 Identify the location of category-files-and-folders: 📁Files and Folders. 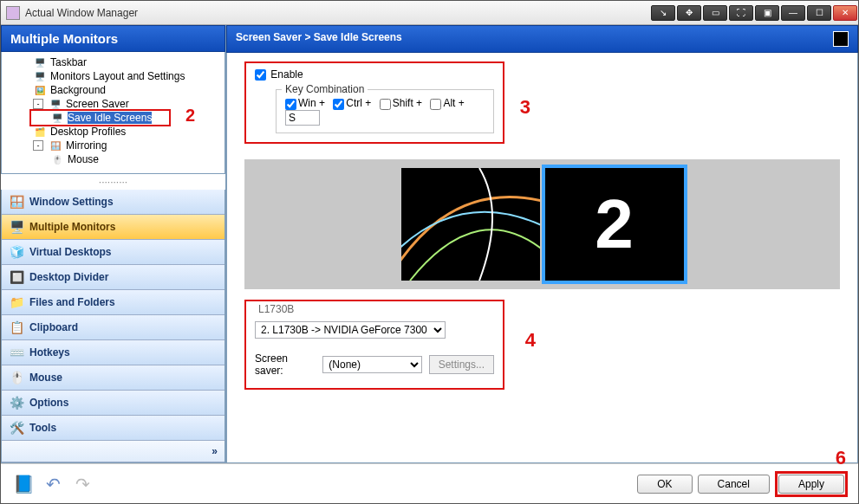
(113, 303).